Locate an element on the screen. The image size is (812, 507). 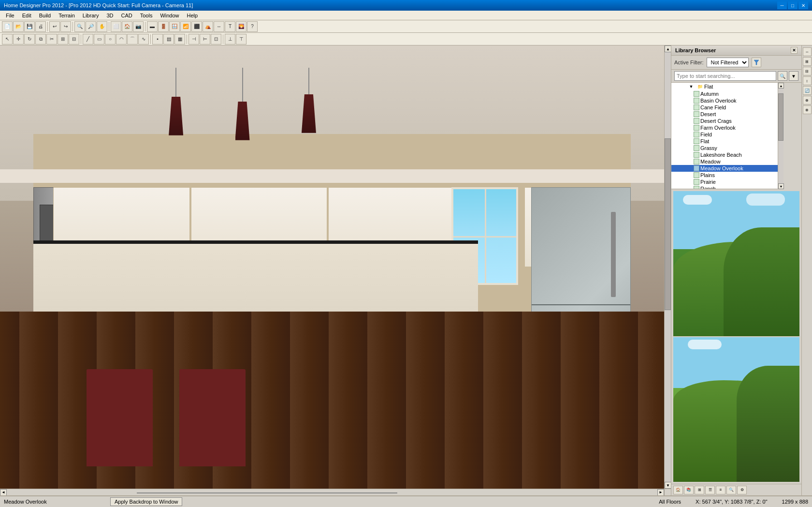
menu-cad: CAD is located at coordinates (127, 15).